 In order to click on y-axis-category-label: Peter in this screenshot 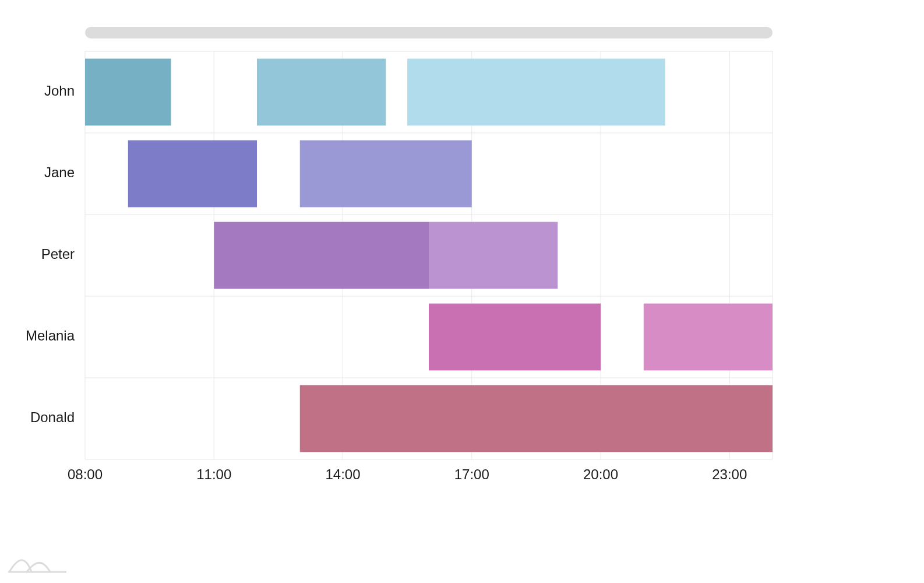, I will do `click(58, 254)`.